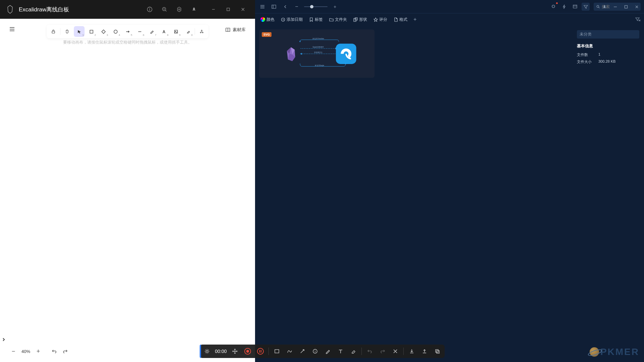  I want to click on window-icon, so click(575, 7).